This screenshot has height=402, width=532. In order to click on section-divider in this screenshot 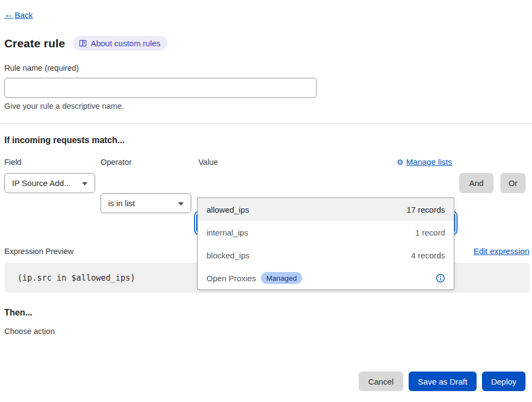, I will do `click(266, 124)`.